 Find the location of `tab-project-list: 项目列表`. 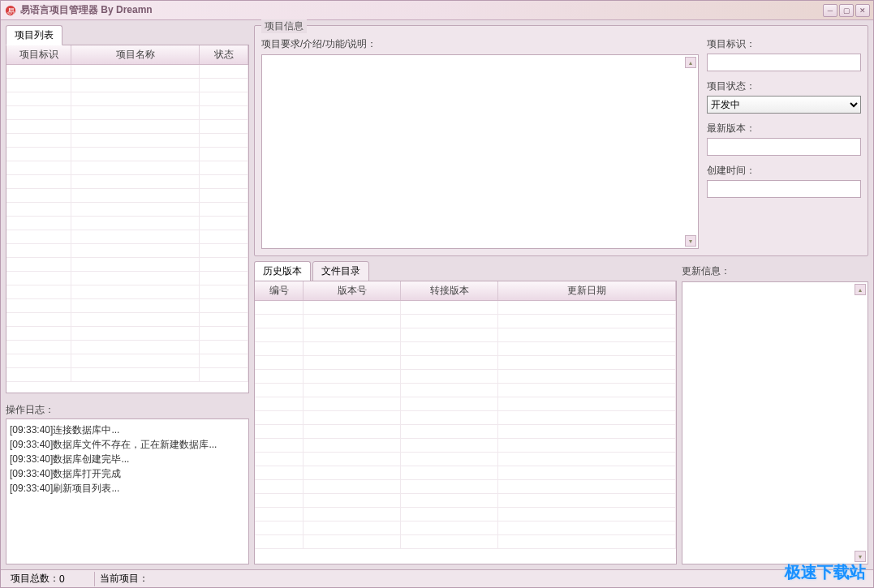

tab-project-list: 项目列表 is located at coordinates (34, 36).